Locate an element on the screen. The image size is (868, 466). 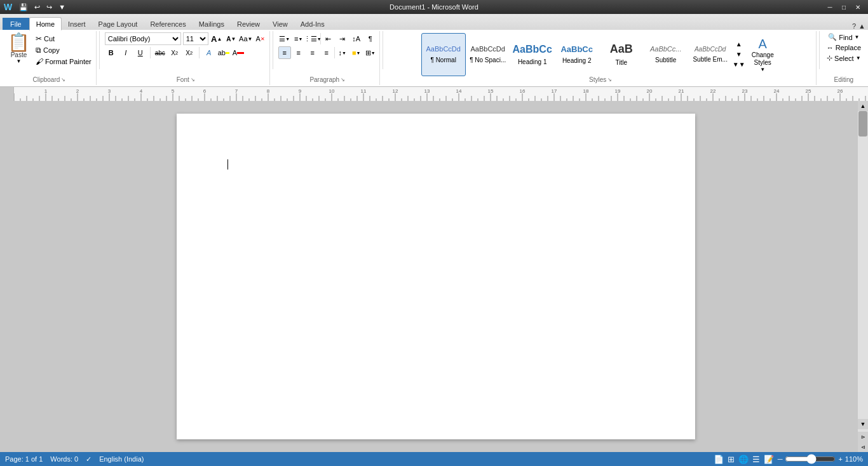
copy-button: ⧉ Copy is located at coordinates (64, 50).